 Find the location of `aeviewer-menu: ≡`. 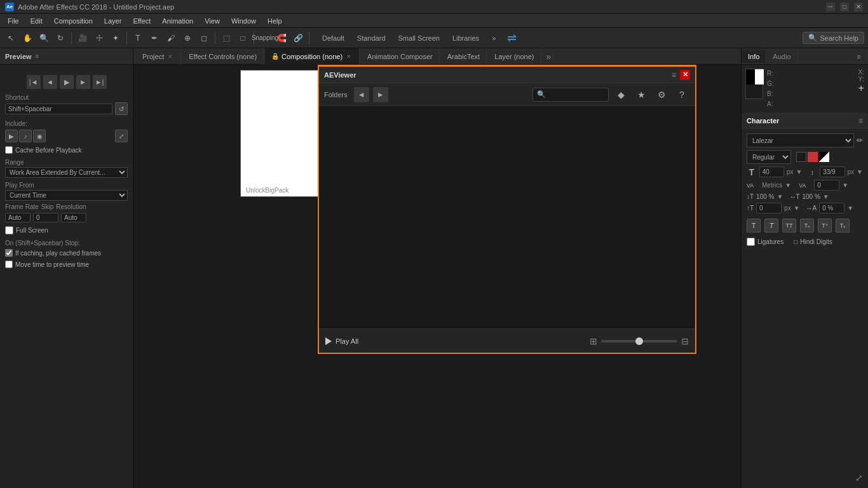

aeviewer-menu: ≡ is located at coordinates (674, 75).